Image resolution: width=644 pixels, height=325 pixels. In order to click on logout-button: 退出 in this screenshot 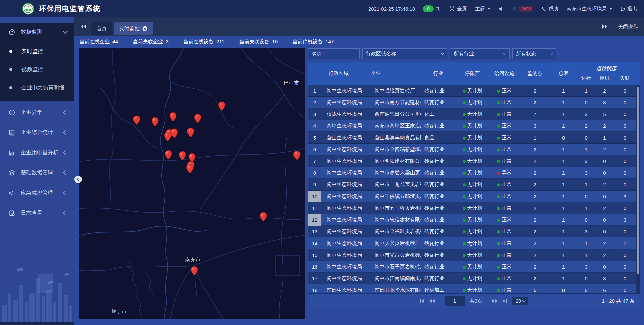, I will do `click(629, 9)`.